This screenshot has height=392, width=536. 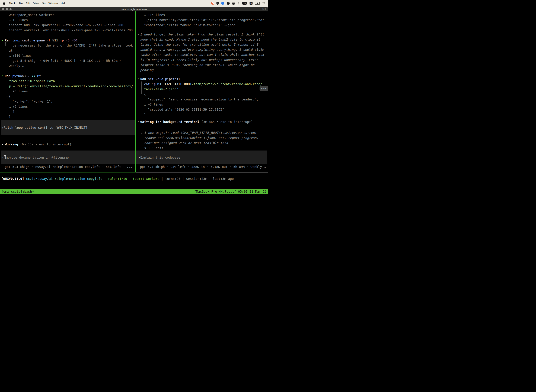 What do you see at coordinates (134, 191) in the screenshot?
I see `tmux-status-bar: [omx-cczip0:bash*"MacBook-Pro-44.local" …` at bounding box center [134, 191].